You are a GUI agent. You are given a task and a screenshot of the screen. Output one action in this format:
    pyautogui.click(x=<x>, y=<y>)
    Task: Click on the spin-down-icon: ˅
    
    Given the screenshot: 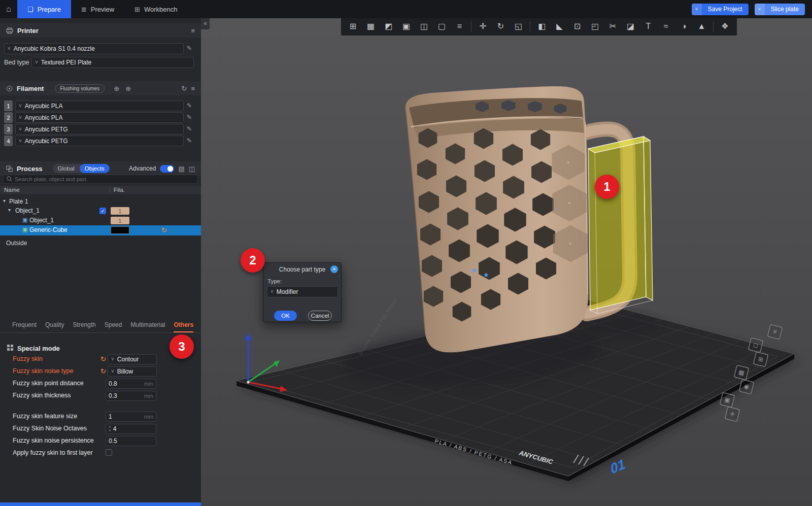 What is the action you would take?
    pyautogui.click(x=110, y=430)
    